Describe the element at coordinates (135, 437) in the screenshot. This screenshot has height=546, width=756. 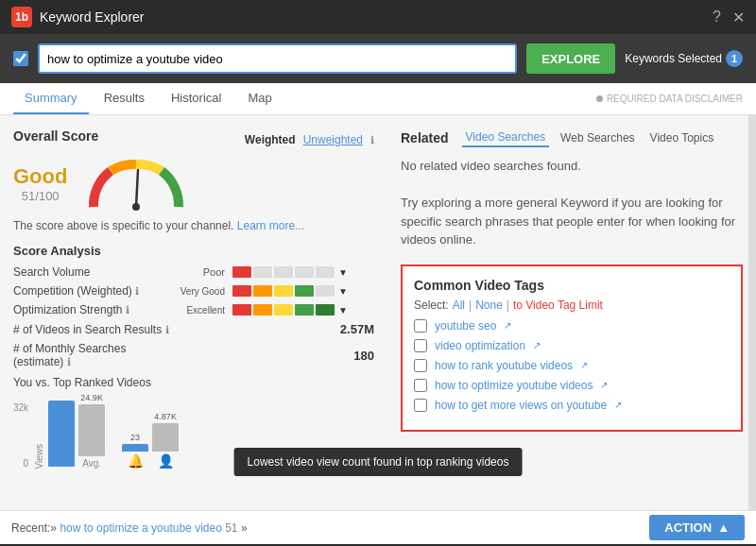
I see `bar-top-label-4: 23` at that location.